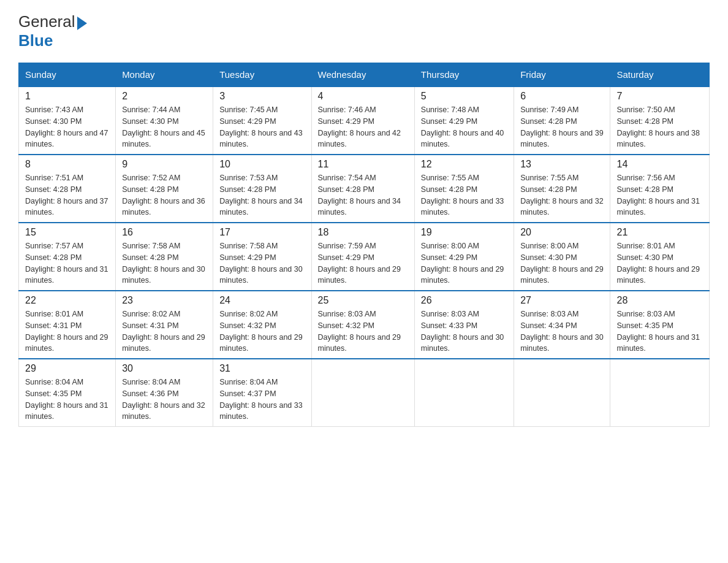 This screenshot has width=728, height=563. I want to click on day-number: 23, so click(164, 301).